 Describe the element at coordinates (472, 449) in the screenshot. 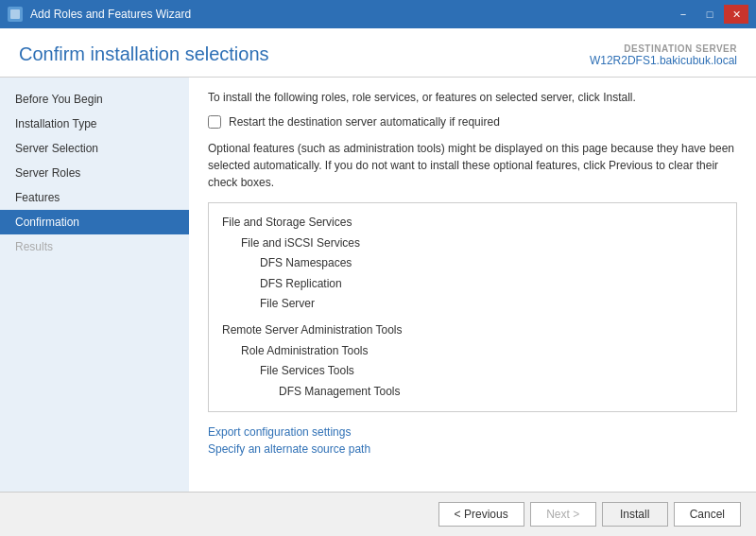

I see `alternate-source-link: Specify an alternate source path` at that location.